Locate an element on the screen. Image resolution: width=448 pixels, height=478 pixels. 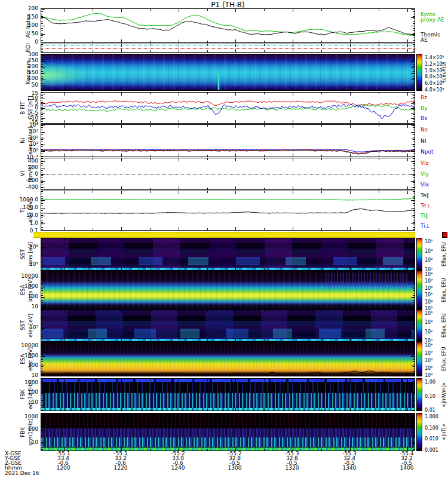
ytick-label-fbk_edc: 100 is located at coordinates (24, 392).